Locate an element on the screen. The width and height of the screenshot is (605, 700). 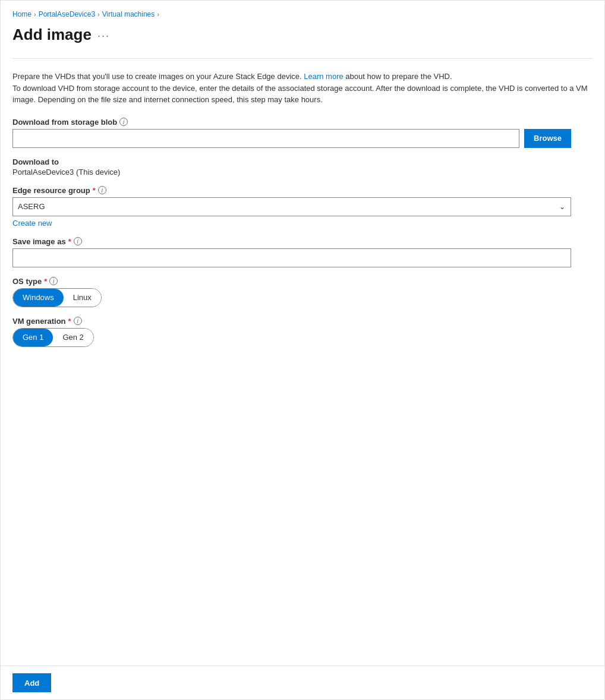
vm-generation-label: VM generation * i is located at coordinates (292, 321).